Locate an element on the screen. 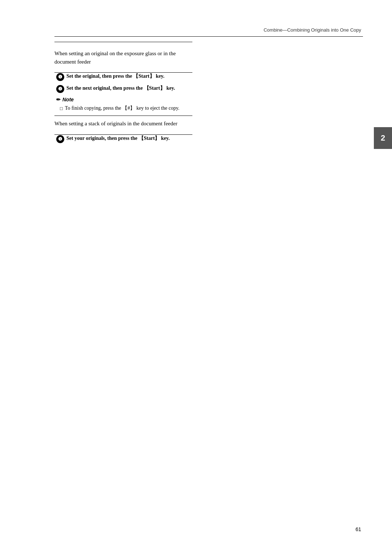  step1-text: Set the original, then press the 【Start】… is located at coordinates (115, 76).